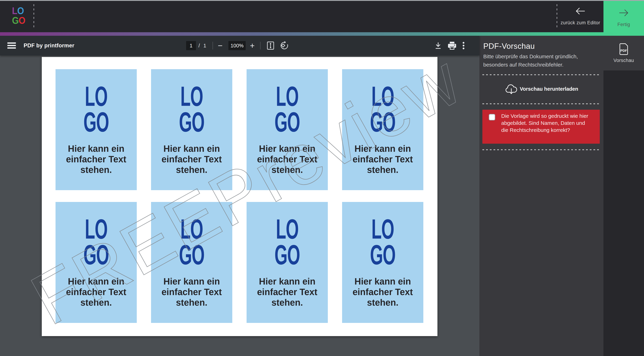 This screenshot has width=644, height=356. I want to click on cloud-download-icon, so click(511, 89).